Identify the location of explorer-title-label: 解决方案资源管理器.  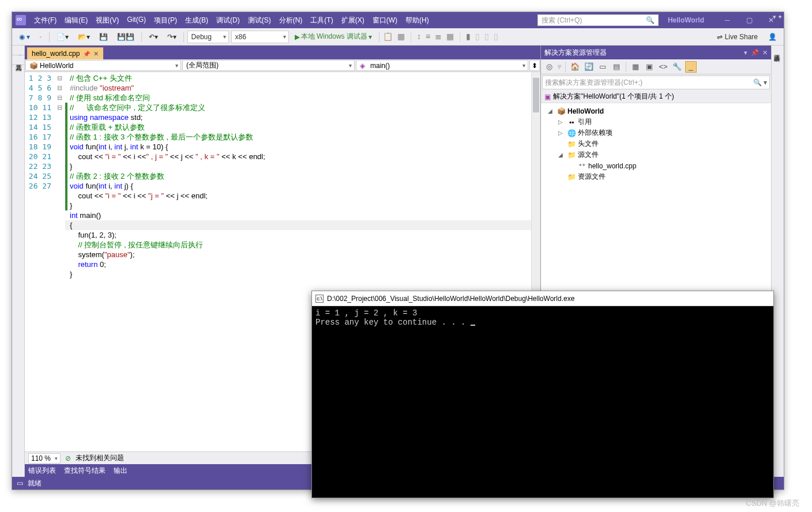
(576, 53).